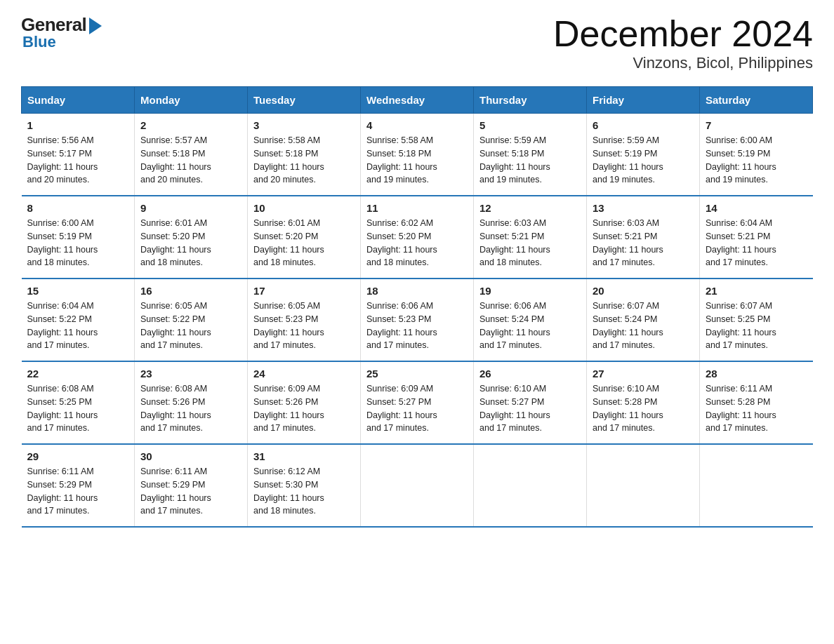 This screenshot has height=644, width=834. What do you see at coordinates (757, 155) in the screenshot?
I see `calendar-cell: 7 Sunrise: 6:00 AMSunset: 5:19 PMDayligh…` at bounding box center [757, 155].